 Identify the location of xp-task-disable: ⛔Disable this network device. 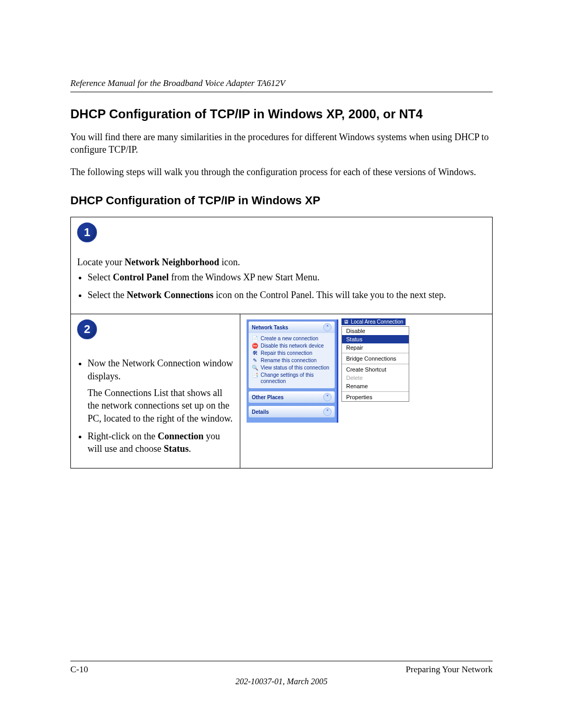
(292, 346).